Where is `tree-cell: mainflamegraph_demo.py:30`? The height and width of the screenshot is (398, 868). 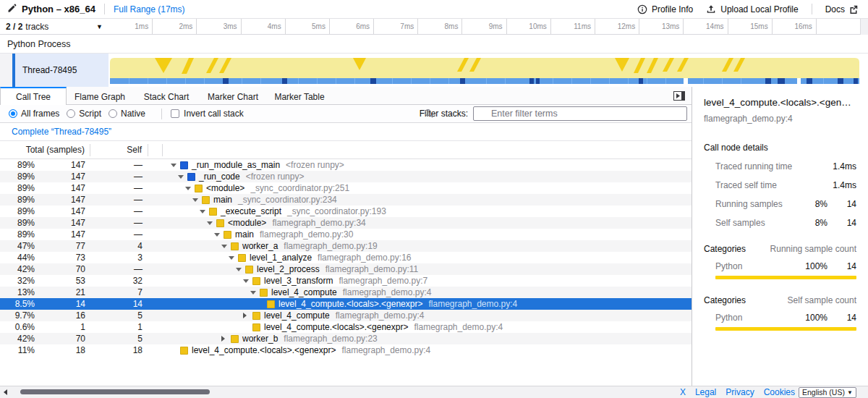
tree-cell: mainflamegraph_demo.py:30 is located at coordinates (427, 234).